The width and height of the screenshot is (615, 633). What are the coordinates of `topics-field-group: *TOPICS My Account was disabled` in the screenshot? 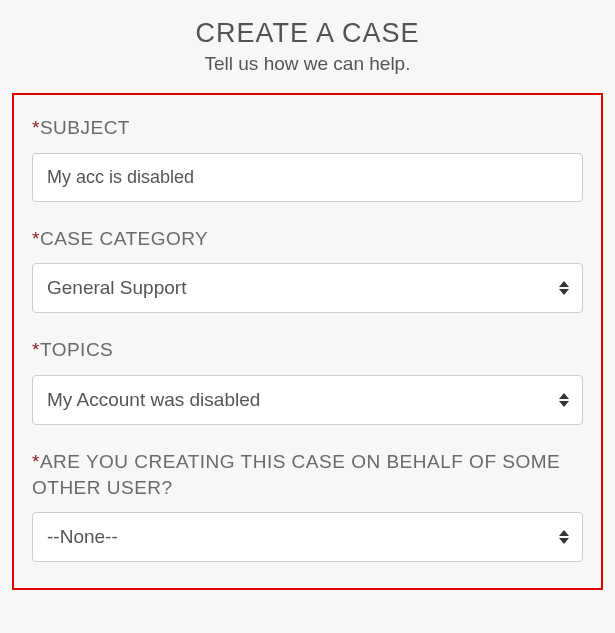 It's located at (308, 381).